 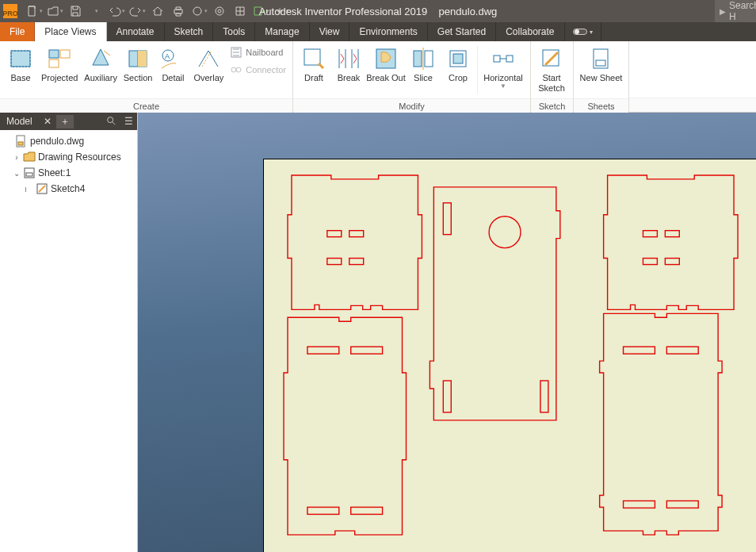 I want to click on crop-button: Crop, so click(x=458, y=71).